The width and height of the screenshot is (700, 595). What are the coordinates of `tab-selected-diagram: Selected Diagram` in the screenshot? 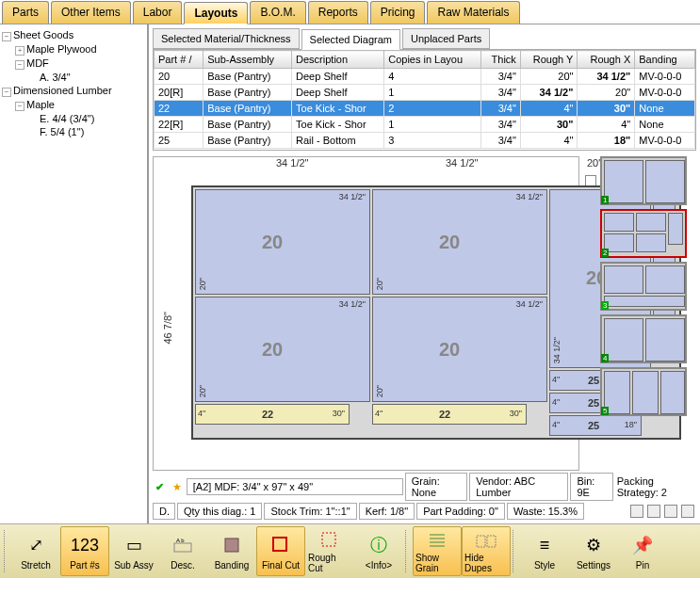 It's located at (350, 40).